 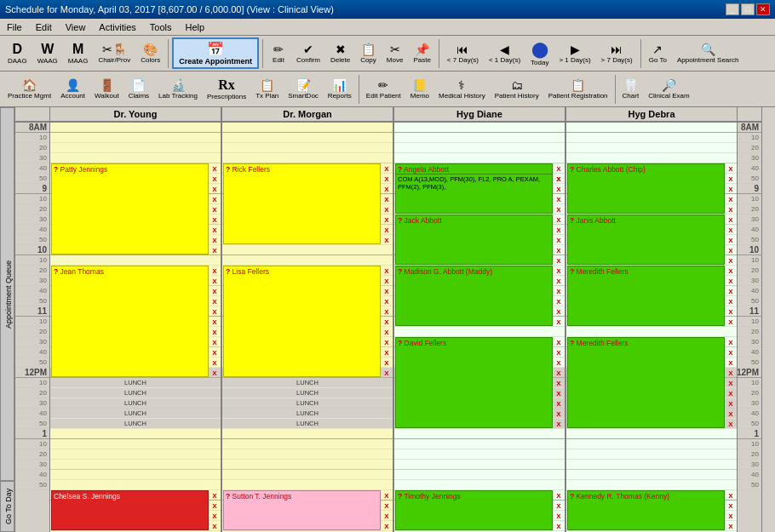 I want to click on appt-chelsea-s.-jennings: Chelsea S. Jennings, so click(x=129, y=511).